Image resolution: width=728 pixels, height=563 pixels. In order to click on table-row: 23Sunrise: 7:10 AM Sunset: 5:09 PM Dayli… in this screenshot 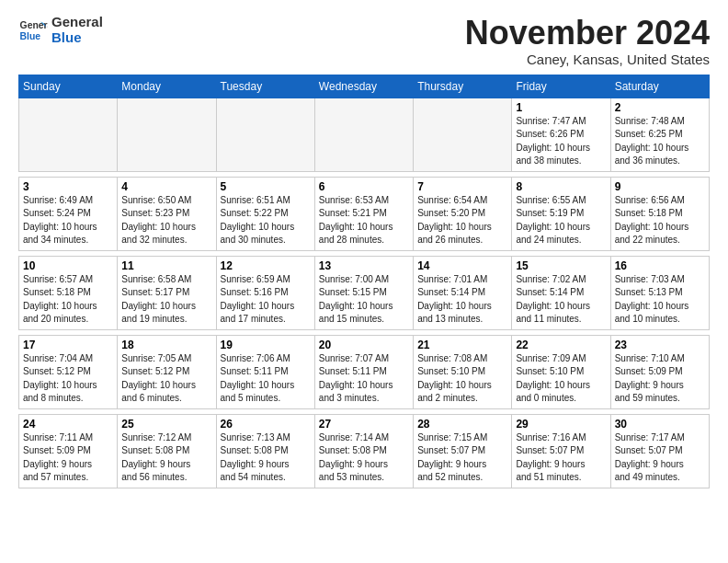, I will do `click(660, 372)`.